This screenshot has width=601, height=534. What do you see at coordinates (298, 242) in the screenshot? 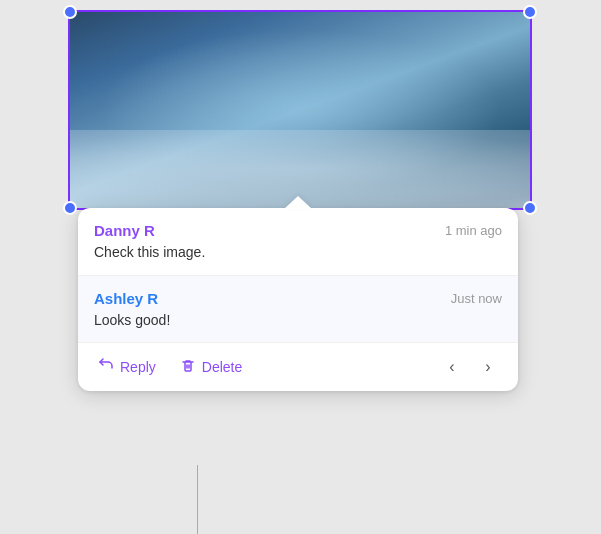
I see `comment-entry-1: Danny R 1 min ago Check this image.` at bounding box center [298, 242].